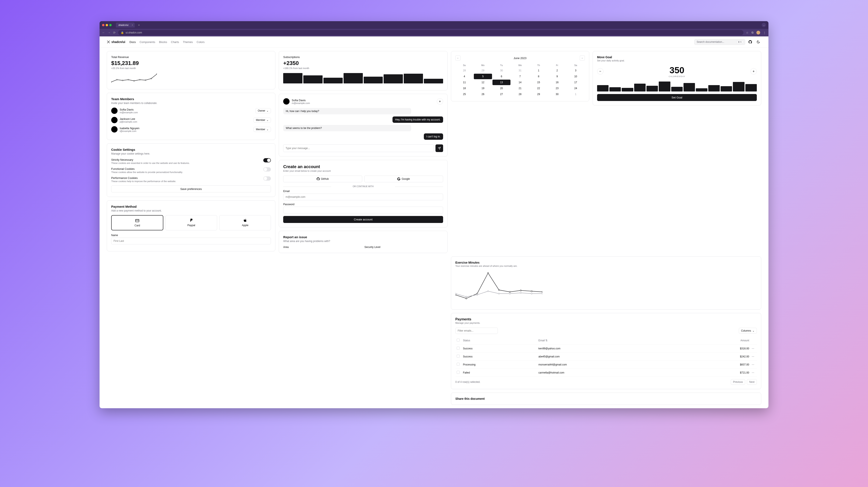 This screenshot has height=487, width=868. What do you see at coordinates (188, 42) in the screenshot?
I see `nav-themes: Themes` at bounding box center [188, 42].